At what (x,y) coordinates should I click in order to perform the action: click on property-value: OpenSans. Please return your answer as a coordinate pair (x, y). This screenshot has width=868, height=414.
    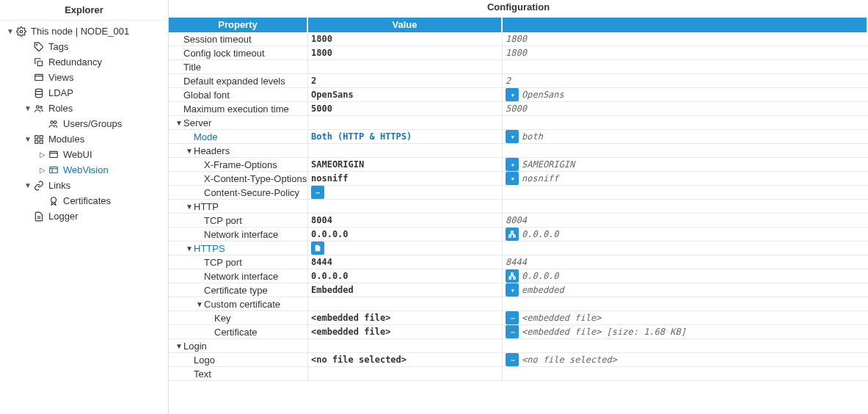
    Looking at the image, I should click on (332, 95).